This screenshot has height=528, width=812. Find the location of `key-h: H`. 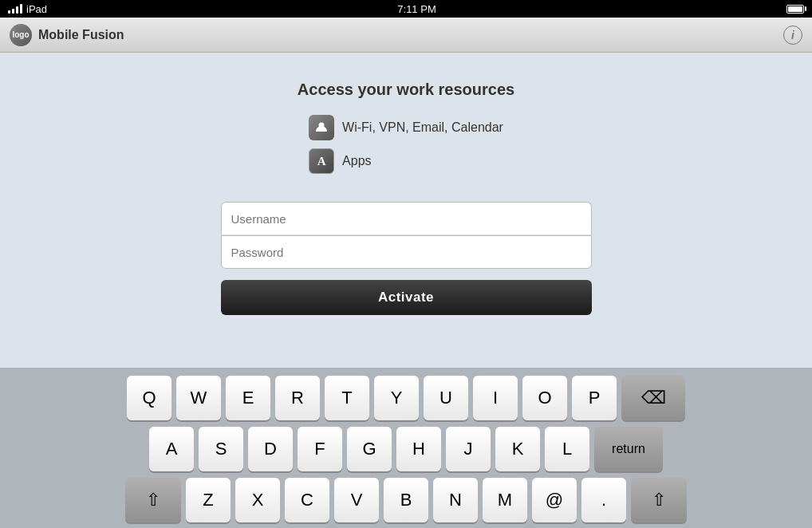

key-h: H is located at coordinates (419, 449).